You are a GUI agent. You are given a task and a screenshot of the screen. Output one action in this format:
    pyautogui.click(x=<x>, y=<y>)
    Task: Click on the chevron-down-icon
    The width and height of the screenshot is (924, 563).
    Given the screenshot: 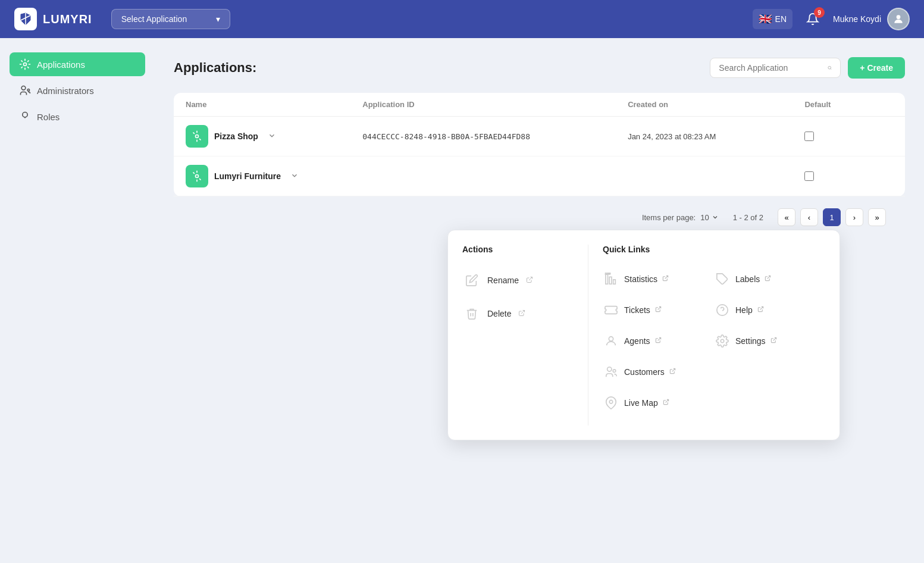 What is the action you would take?
    pyautogui.click(x=715, y=217)
    